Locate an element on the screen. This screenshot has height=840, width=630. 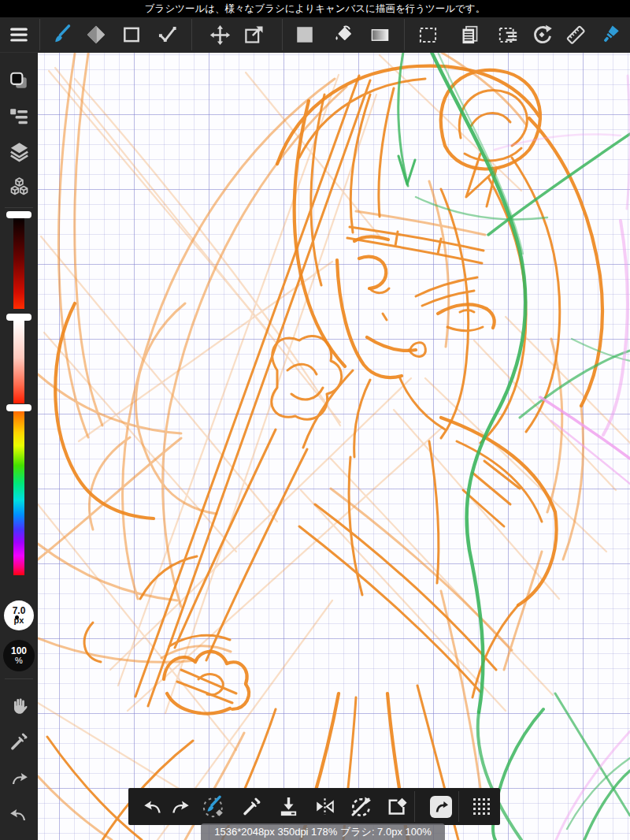
rectangle-icon is located at coordinates (132, 35).